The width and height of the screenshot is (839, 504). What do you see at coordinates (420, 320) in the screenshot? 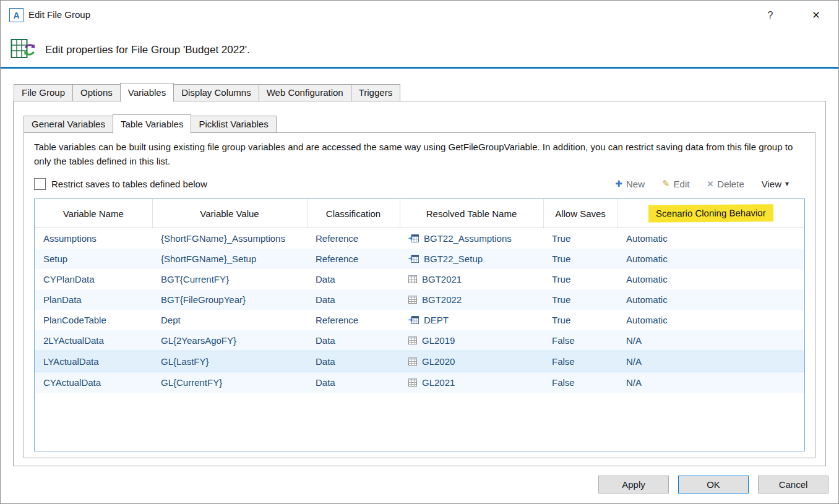
I see `table-row: PlanCodeTable Dept Reference DEPT` at bounding box center [420, 320].